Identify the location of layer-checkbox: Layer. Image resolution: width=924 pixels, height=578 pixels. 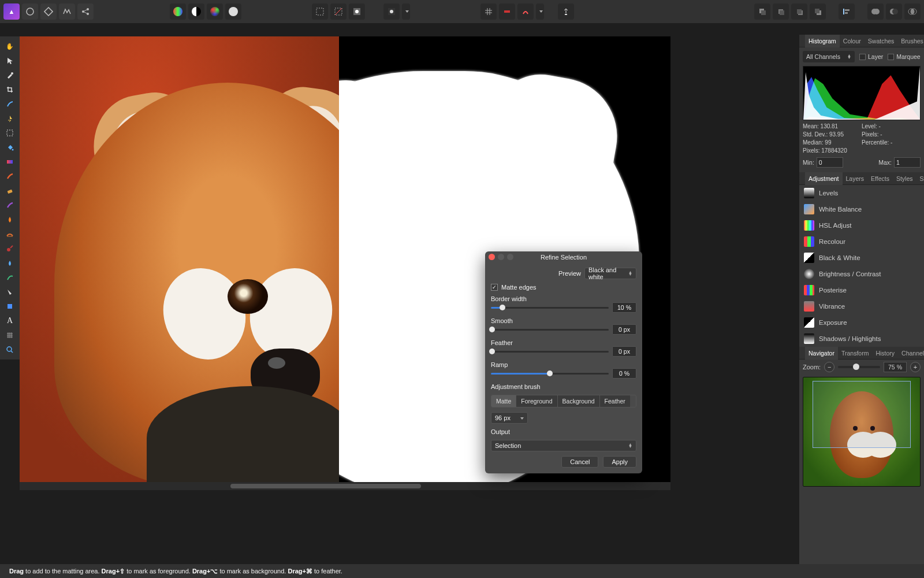
(871, 57).